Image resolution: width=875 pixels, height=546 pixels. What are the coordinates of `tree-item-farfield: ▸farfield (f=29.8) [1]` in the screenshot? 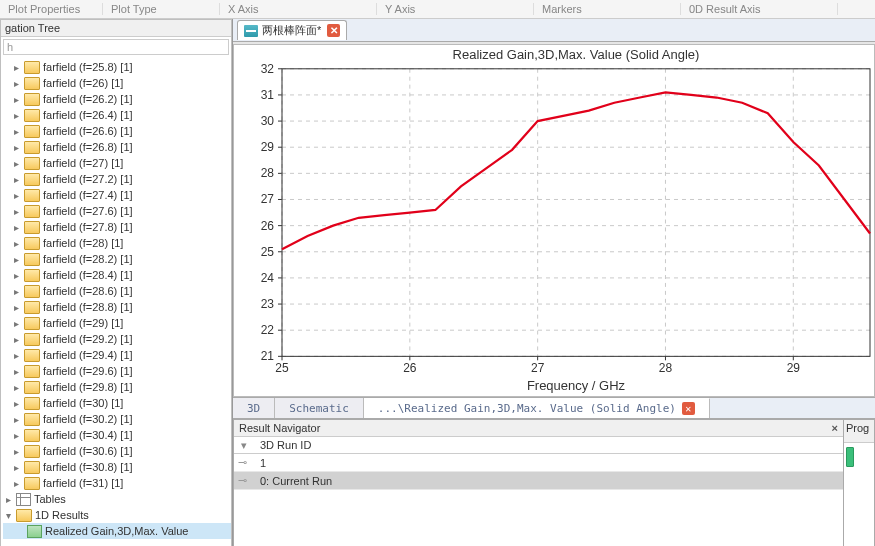 It's located at (117, 387).